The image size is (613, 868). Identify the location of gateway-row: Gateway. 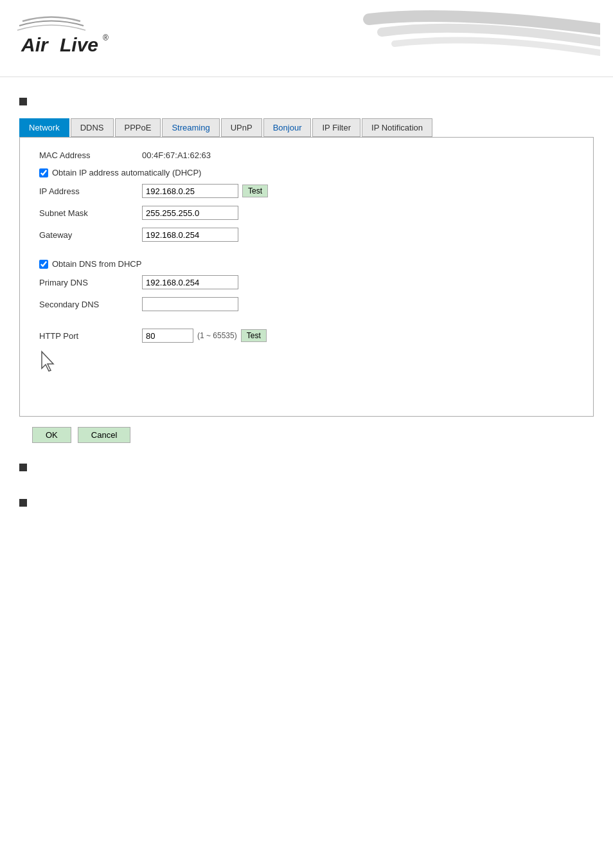
(310, 235).